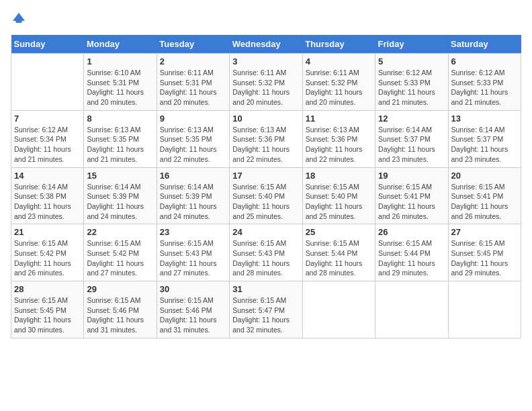  What do you see at coordinates (47, 145) in the screenshot?
I see `day-info: Sunrise: 6:12 AM Sunset: 5:34 PM Dayligh…` at bounding box center [47, 145].